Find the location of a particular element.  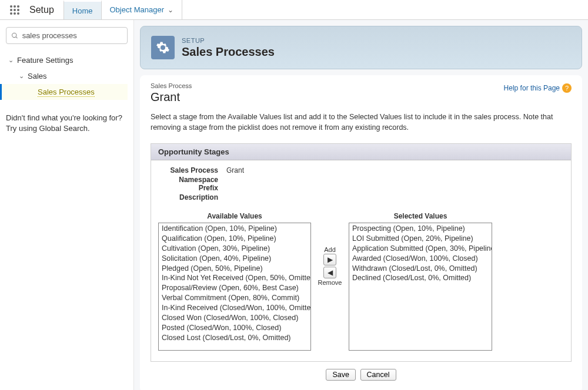

add-button: ▶ is located at coordinates (330, 260).